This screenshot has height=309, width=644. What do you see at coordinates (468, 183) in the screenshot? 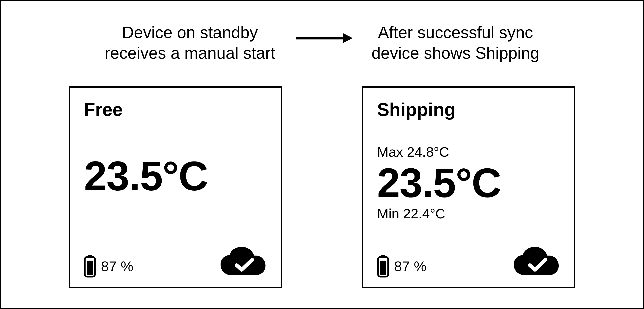
I see `readings-block: Max 24.8°C 23.5°C Min 22.4°C` at bounding box center [468, 183].